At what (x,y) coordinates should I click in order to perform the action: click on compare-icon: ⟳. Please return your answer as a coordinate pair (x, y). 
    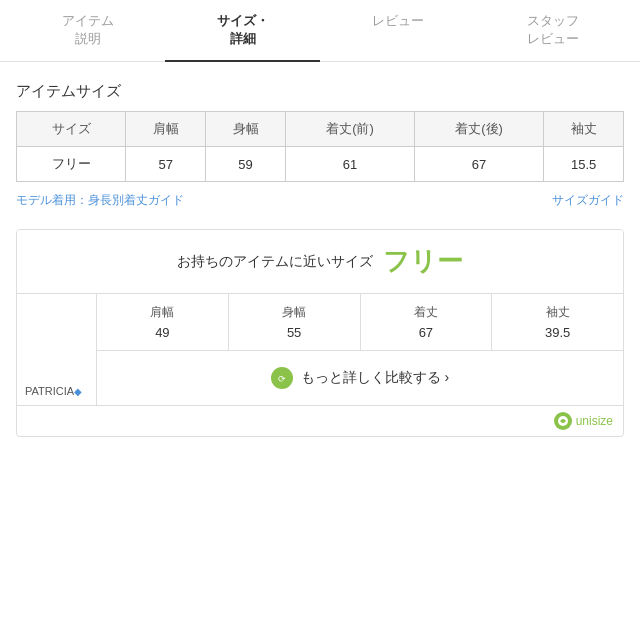
    Looking at the image, I should click on (282, 378).